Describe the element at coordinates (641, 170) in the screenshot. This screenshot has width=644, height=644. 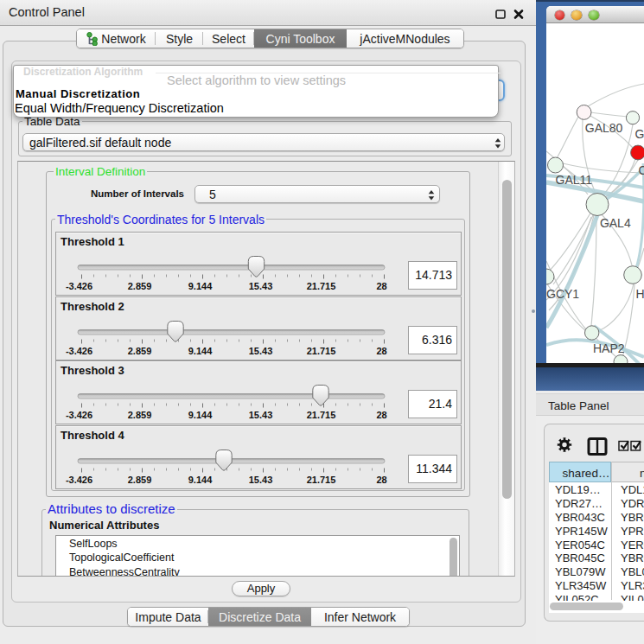
I see `svg-text: C` at that location.